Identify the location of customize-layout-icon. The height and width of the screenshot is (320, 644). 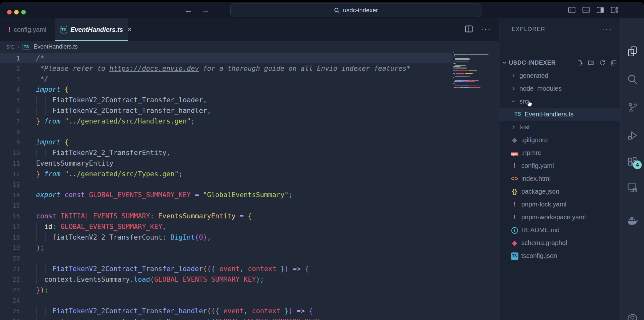
(614, 10).